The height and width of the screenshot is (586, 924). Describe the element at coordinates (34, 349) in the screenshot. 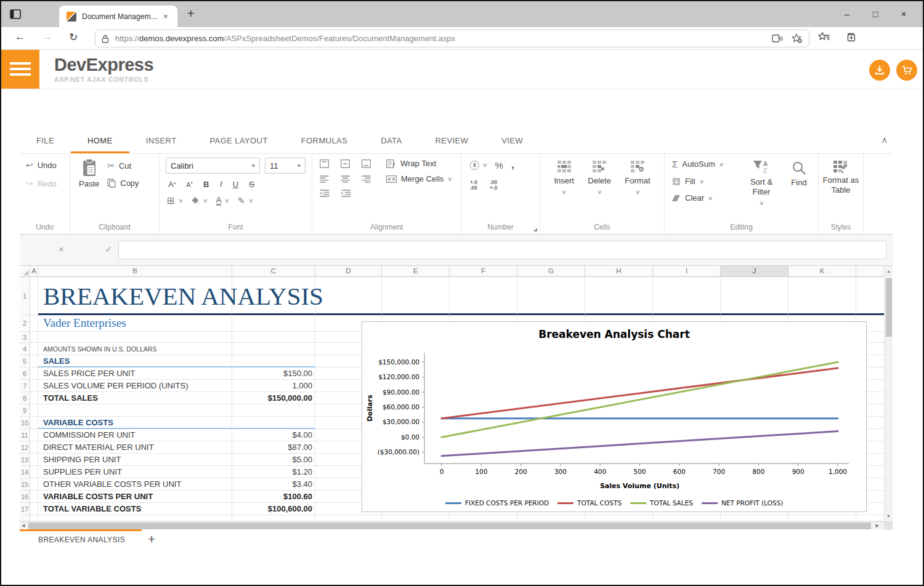

I see `cell-a4` at that location.